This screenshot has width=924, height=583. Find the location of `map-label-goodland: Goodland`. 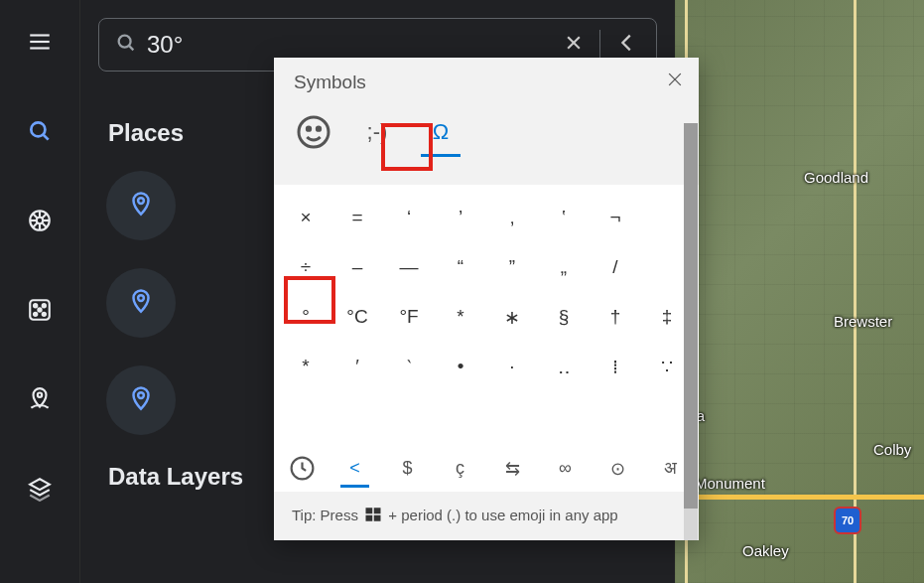

map-label-goodland: Goodland is located at coordinates (836, 177).